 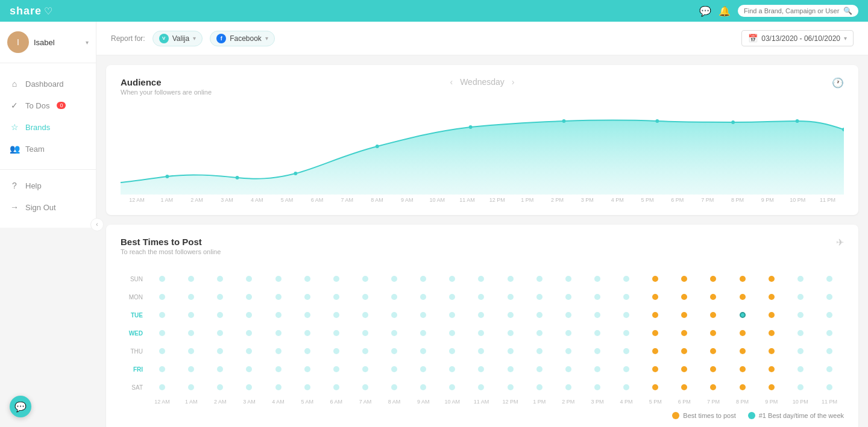 What do you see at coordinates (647, 200) in the screenshot?
I see `time-label: 5 PM` at bounding box center [647, 200].